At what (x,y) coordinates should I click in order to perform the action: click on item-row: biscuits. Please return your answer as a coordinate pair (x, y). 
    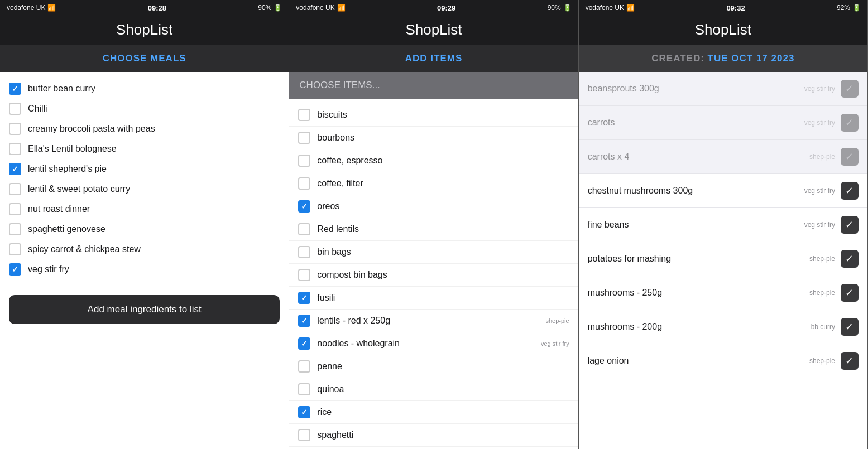
    Looking at the image, I should click on (433, 115).